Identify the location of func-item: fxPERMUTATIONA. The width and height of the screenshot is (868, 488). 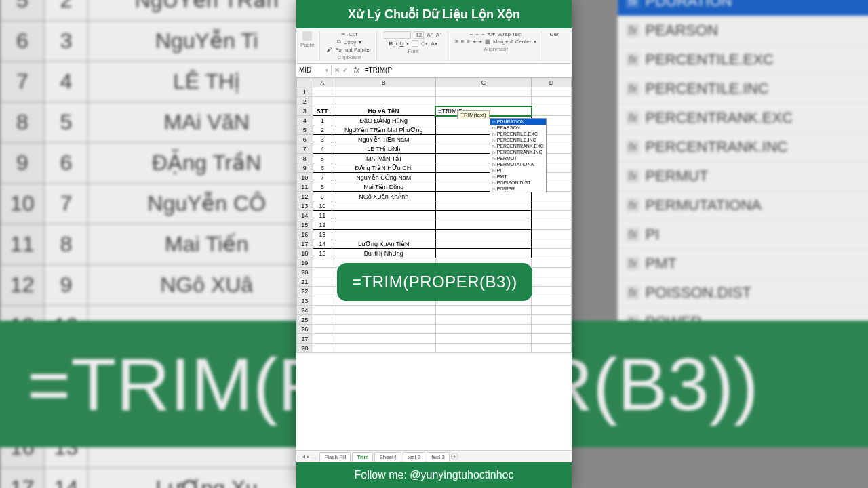
(518, 164).